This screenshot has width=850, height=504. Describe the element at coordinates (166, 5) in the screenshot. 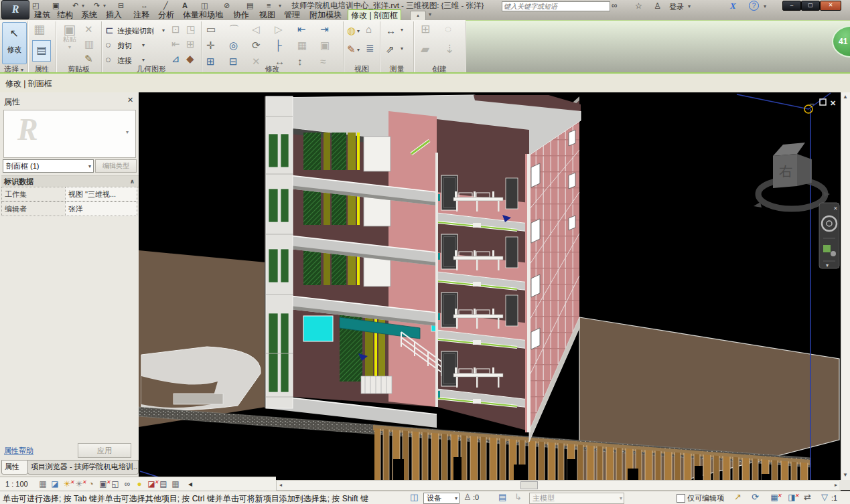

I see `detail-line-icon: ╱` at that location.